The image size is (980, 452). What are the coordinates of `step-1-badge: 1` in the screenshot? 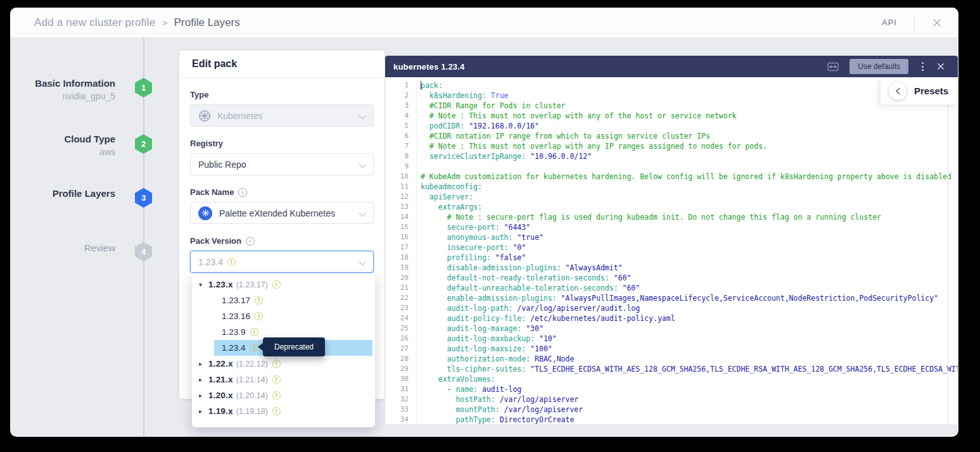 It's located at (143, 87).